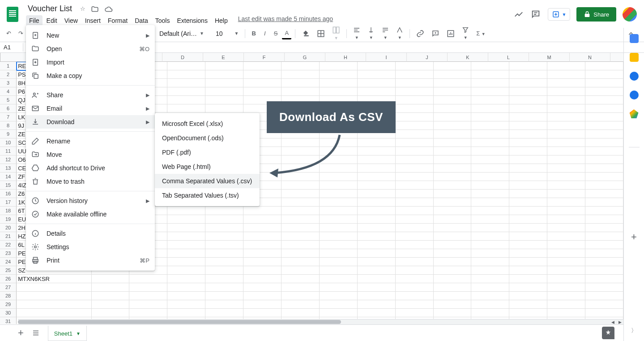 The width and height of the screenshot is (644, 341). Describe the element at coordinates (8, 321) in the screenshot. I see `row-header: 31` at that location.